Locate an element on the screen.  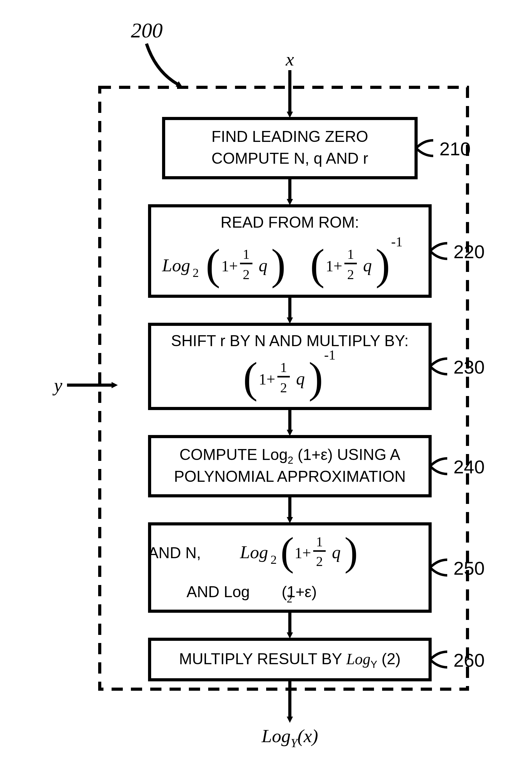
block-220-line1: READ FROM ROM: is located at coordinates (290, 222).